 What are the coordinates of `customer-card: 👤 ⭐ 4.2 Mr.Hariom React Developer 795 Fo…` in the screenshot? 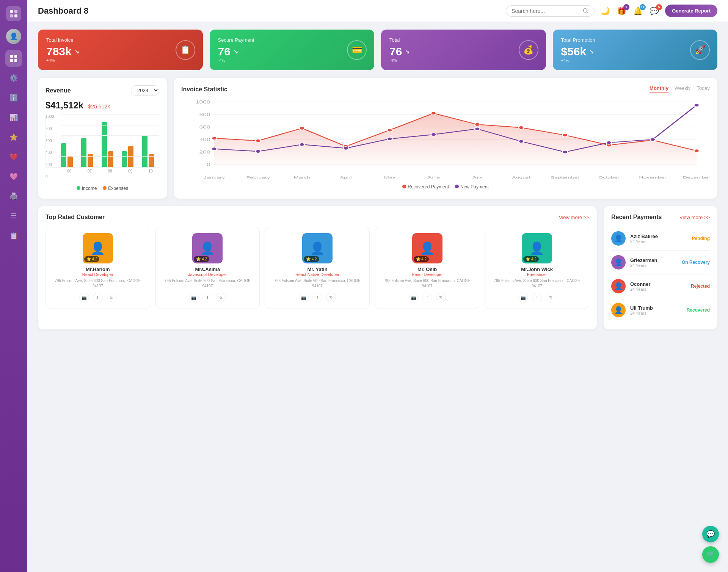 It's located at (98, 268).